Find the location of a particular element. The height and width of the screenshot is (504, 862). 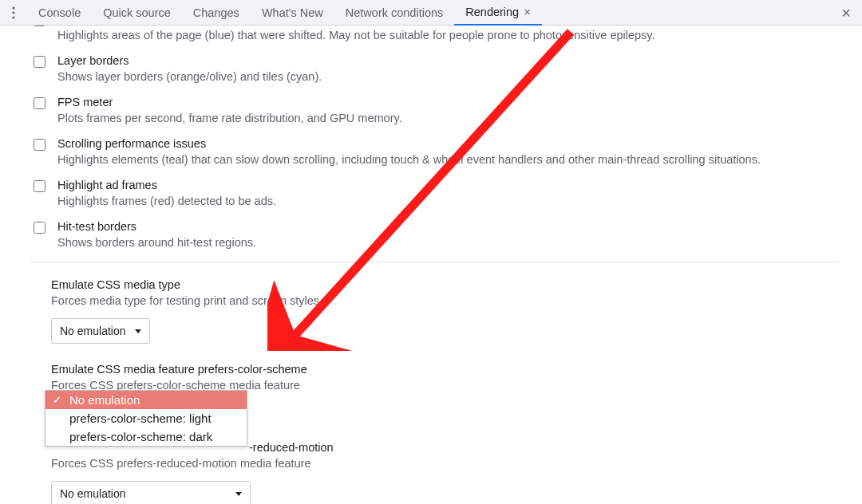

section-desc: Forces CSS prefers-reduced-motion media … is located at coordinates (445, 463).